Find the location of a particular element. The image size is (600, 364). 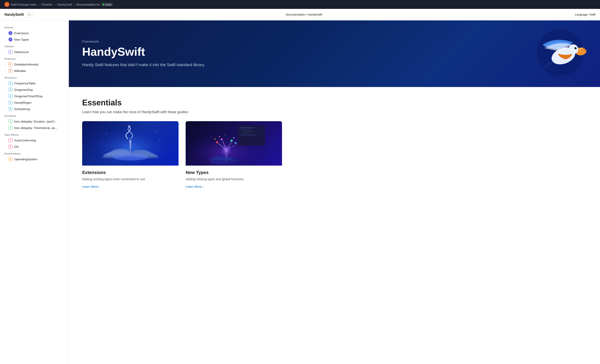

hero-text: Framework HandySwift Handy Swift feature… is located at coordinates (144, 54).